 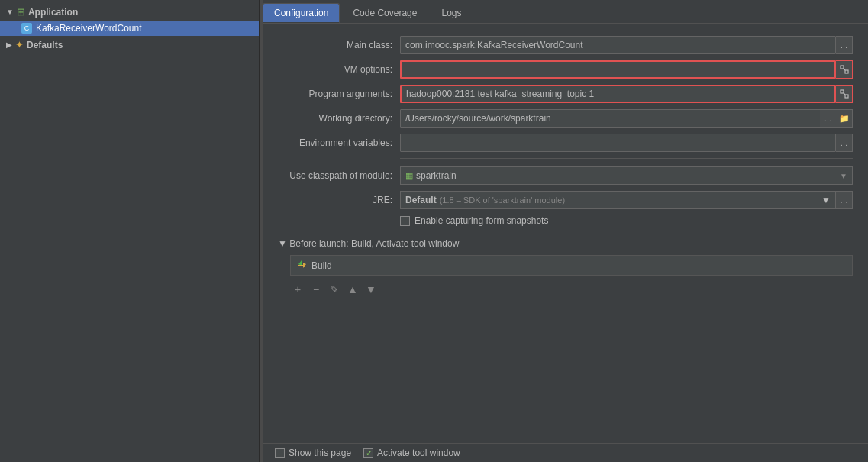 What do you see at coordinates (339, 94) in the screenshot?
I see `program-args-label: Program arguments:` at bounding box center [339, 94].